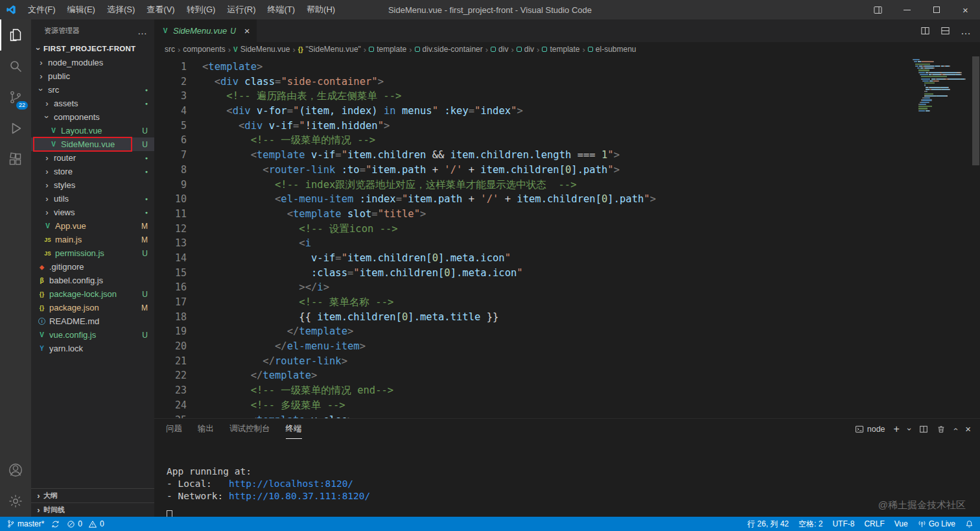 The image size is (980, 531). I want to click on explorer-icon, so click(16, 35).